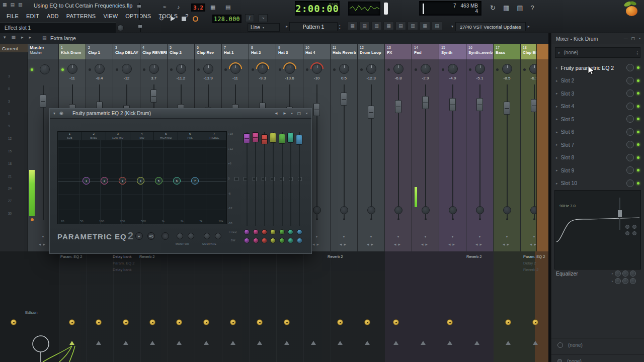  Describe the element at coordinates (598, 184) in the screenshot. I see `effect-slot: ▸ Slot 10` at that location.